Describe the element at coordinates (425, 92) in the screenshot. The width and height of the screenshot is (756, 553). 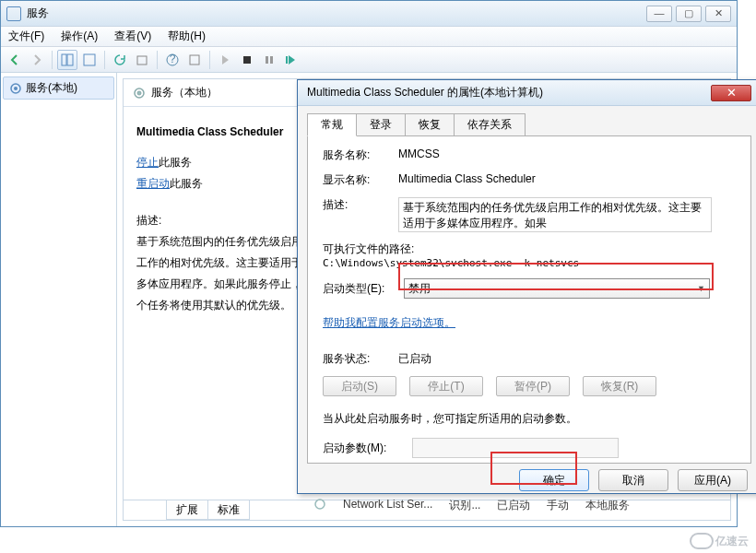
I see `dialog-title: Multimedia Class Scheduler 的属性(本地计算机)` at that location.